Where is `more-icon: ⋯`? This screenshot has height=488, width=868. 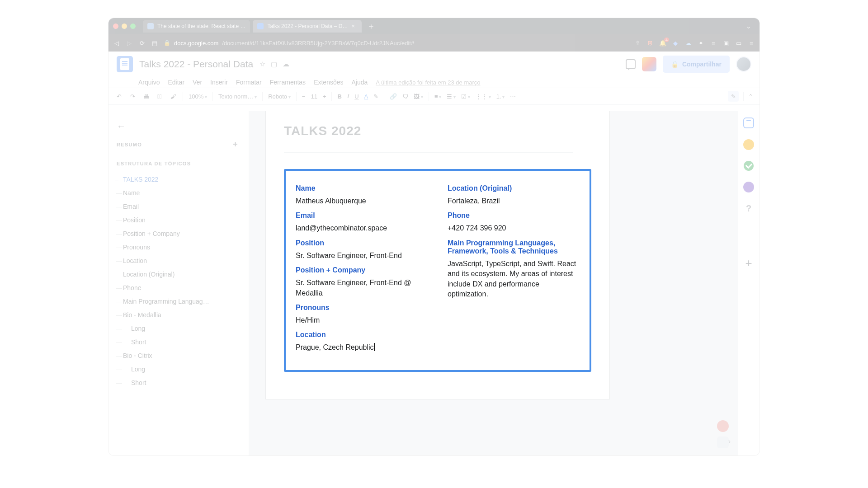
more-icon: ⋯ is located at coordinates (513, 97).